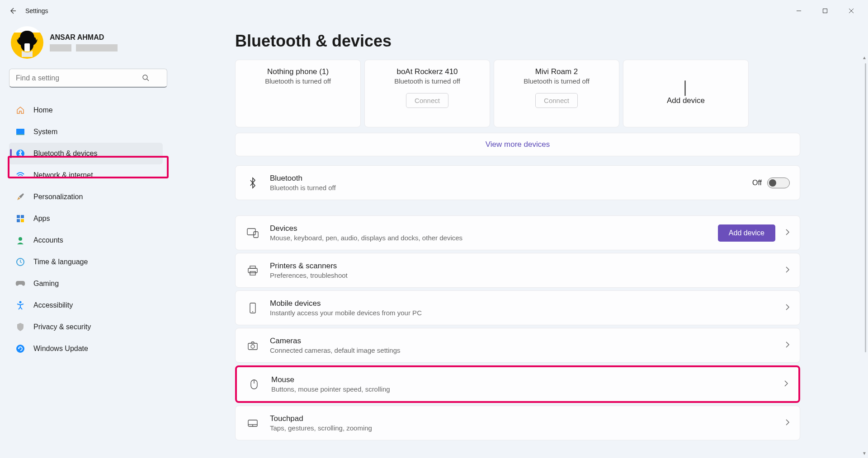 The image size is (868, 458). Describe the element at coordinates (542, 41) in the screenshot. I see `page-heading: Bluetooth & devices` at that location.